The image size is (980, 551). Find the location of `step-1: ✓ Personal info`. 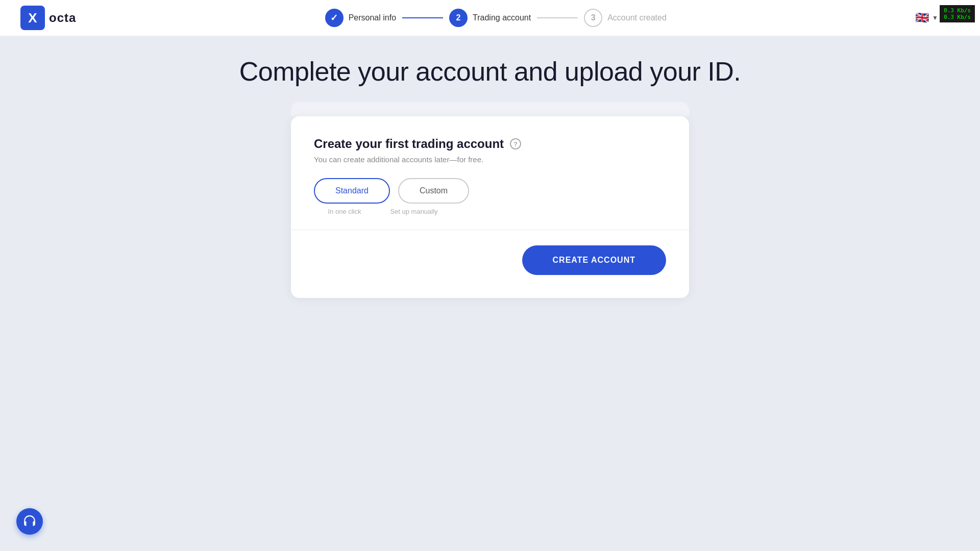

step-1: ✓ Personal info is located at coordinates (360, 18).